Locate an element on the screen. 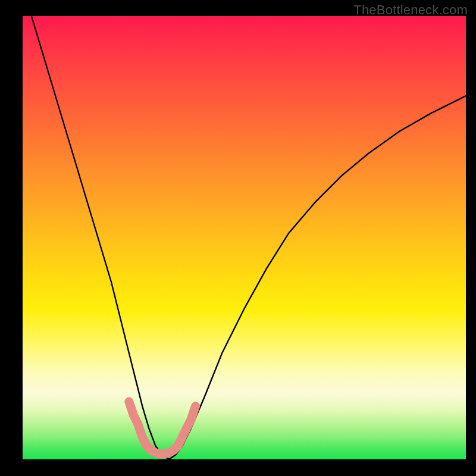  highlight-band is located at coordinates (162, 428).